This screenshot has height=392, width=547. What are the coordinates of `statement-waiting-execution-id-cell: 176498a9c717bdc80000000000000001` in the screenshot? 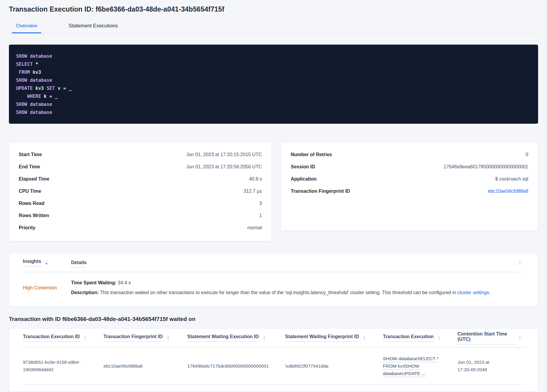 It's located at (236, 366).